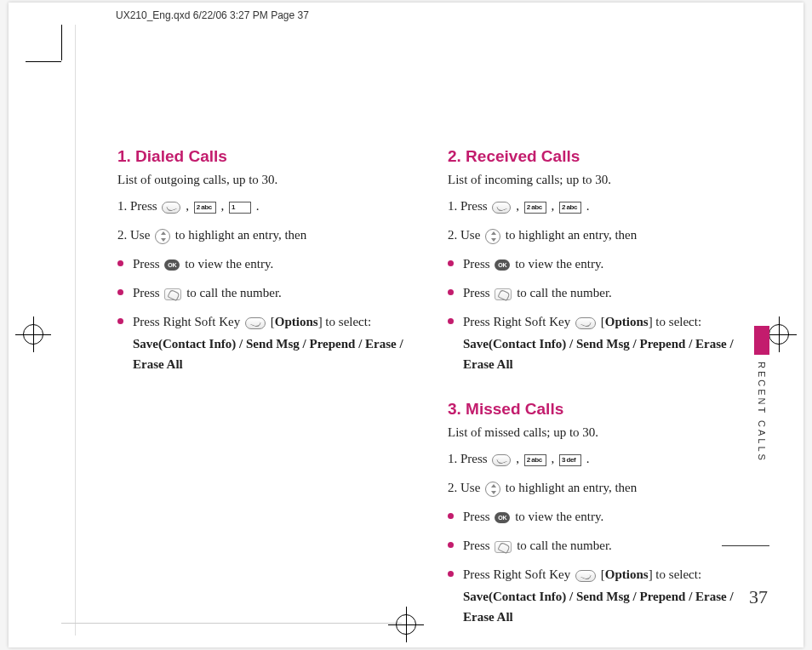 Image resolution: width=812 pixels, height=650 pixels. I want to click on section-desc: List of outgoing calls, up to 30., so click(267, 180).